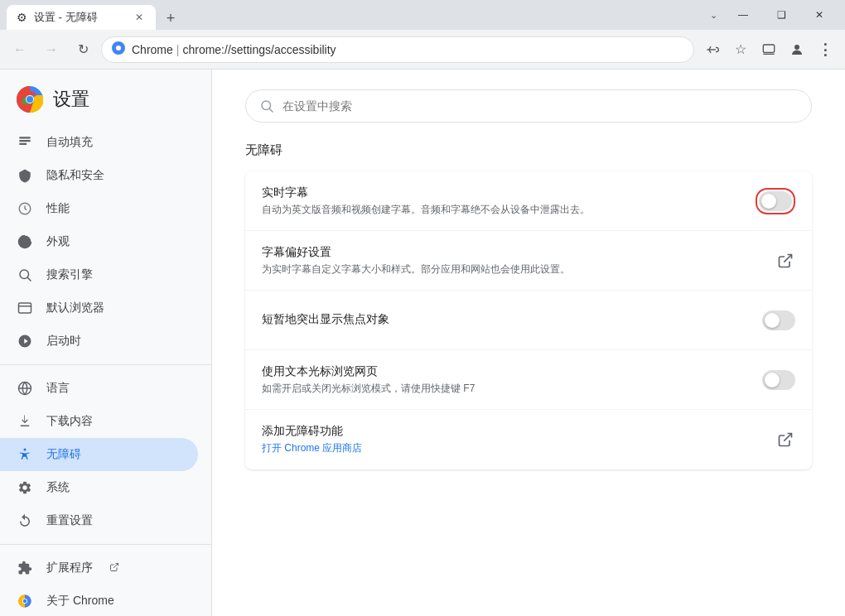 Image resolution: width=845 pixels, height=616 pixels. I want to click on setting-desc-captions: 自动为英文版音频和视频创建字幕。音频和字幕绝不会从设备中泄露出去。, so click(509, 209).